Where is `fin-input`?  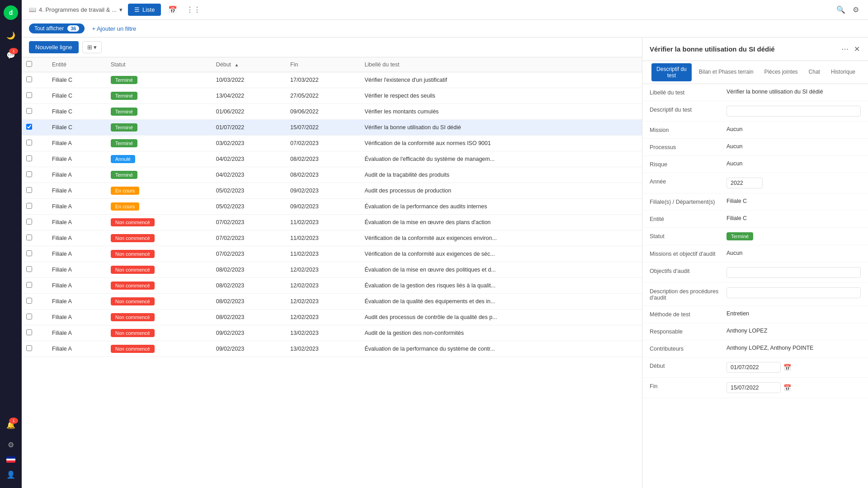
fin-input is located at coordinates (754, 388).